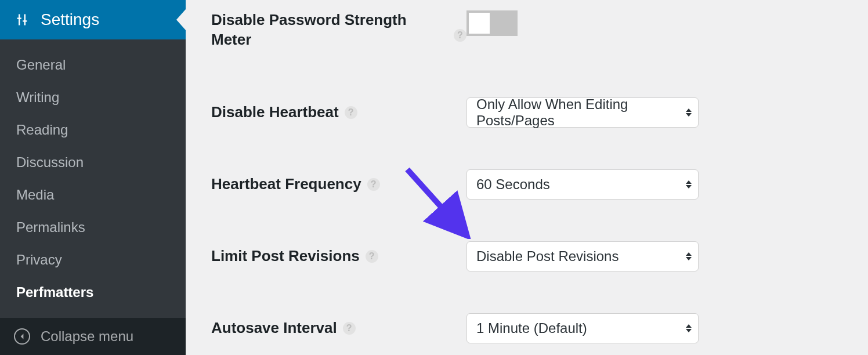 This screenshot has height=355, width=868. What do you see at coordinates (93, 260) in the screenshot?
I see `sidebar-item-privacy: Privacy` at bounding box center [93, 260].